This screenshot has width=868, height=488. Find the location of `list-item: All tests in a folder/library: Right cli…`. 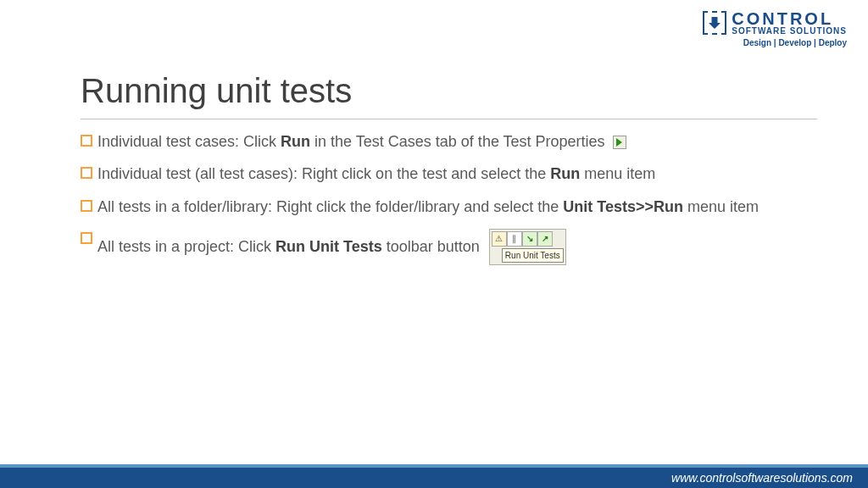

list-item: All tests in a folder/library: Right cli… is located at coordinates (449, 207).